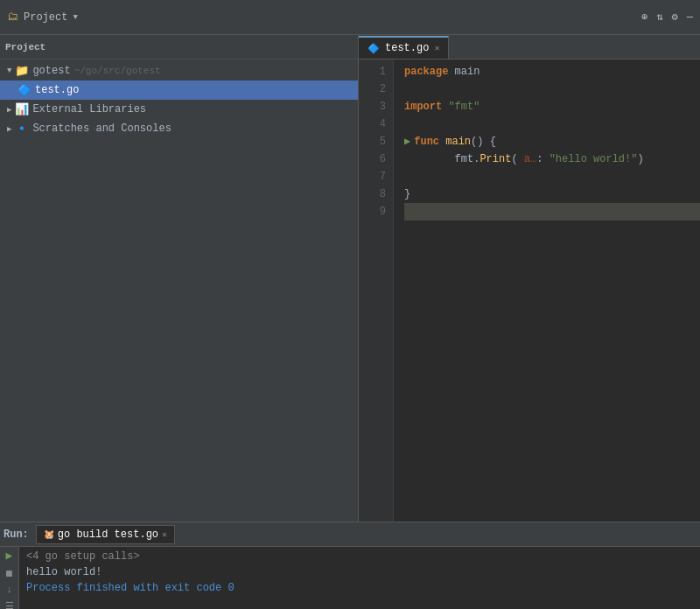  What do you see at coordinates (458, 142) in the screenshot?
I see `fn-main: main` at bounding box center [458, 142].